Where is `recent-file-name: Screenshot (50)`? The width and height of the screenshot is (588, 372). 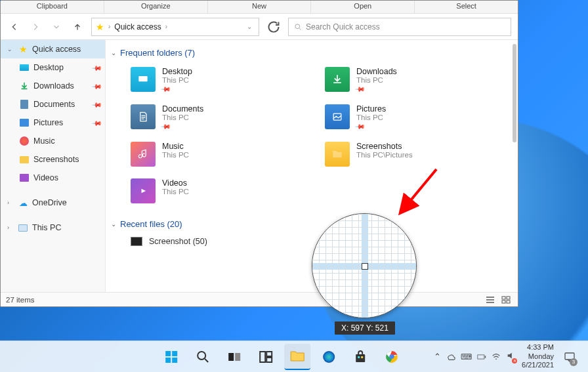
recent-file-name: Screenshot (50) is located at coordinates (178, 241).